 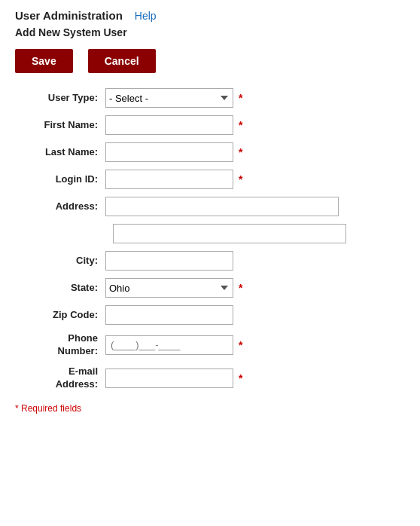 What do you see at coordinates (222, 206) in the screenshot?
I see `address-line1-input` at bounding box center [222, 206].